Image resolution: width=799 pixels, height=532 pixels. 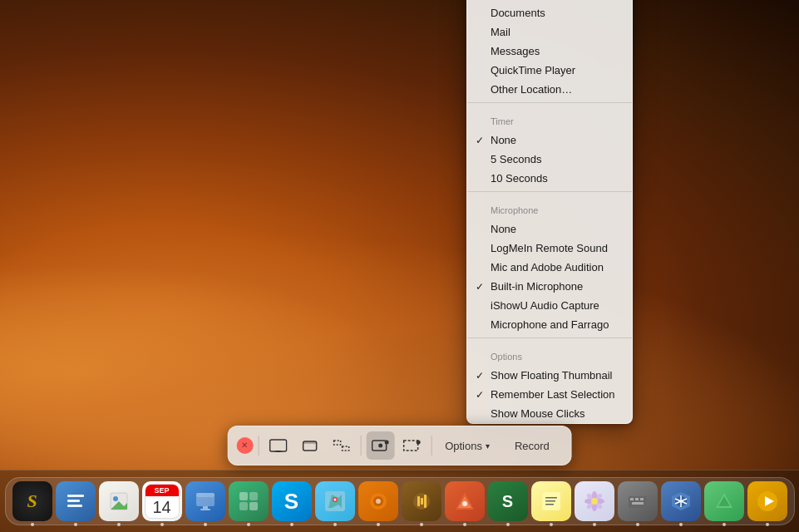 I want to click on keyboard-maestro-icon, so click(x=638, y=501).